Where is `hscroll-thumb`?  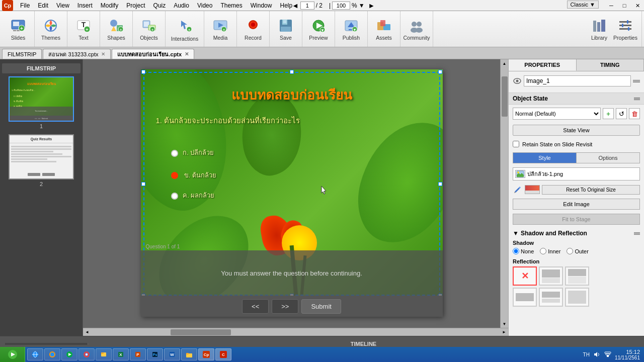 hscroll-thumb is located at coordinates (201, 332).